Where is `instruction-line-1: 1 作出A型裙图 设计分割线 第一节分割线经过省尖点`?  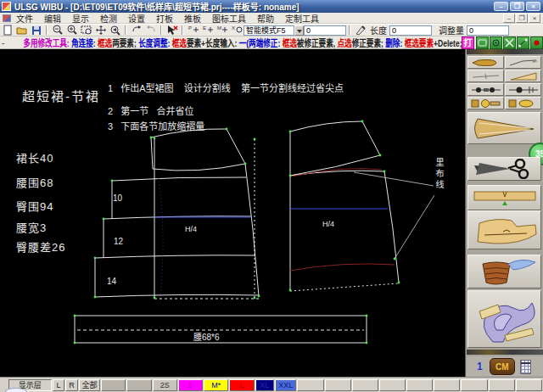 instruction-line-1: 1 作出A型裙图 设计分割线 第一节分割线经过省尖点 is located at coordinates (226, 87).